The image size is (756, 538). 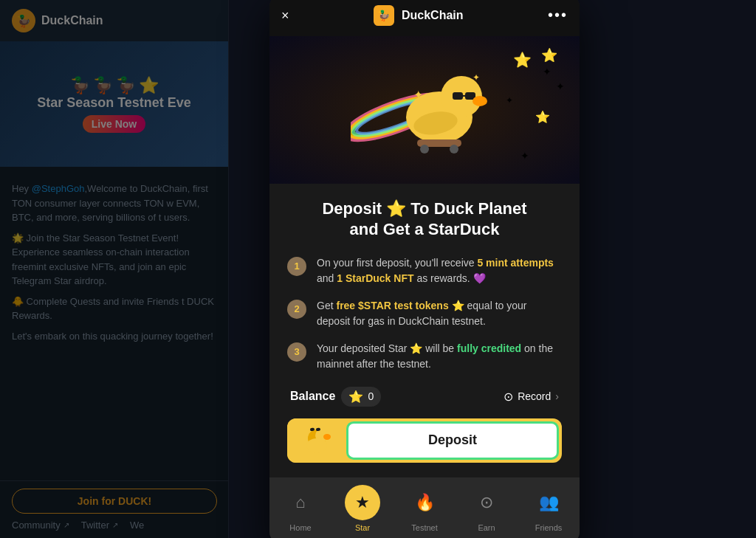 I want to click on close-button: ×, so click(x=285, y=15).